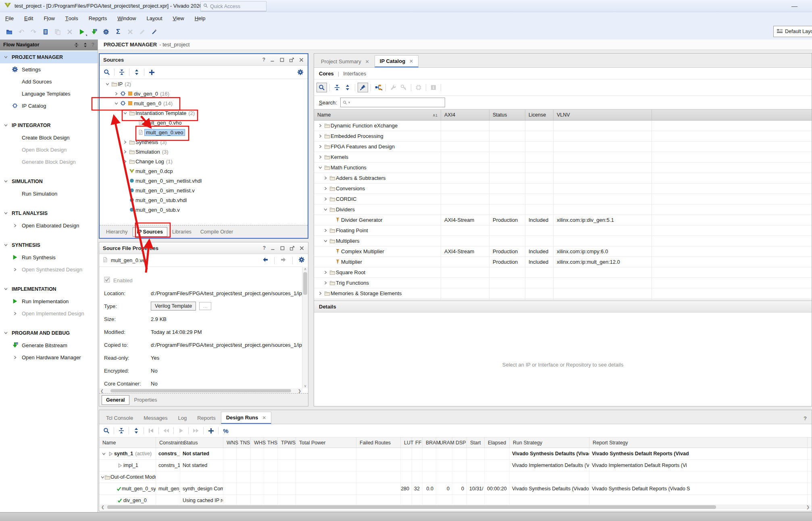 The width and height of the screenshot is (812, 521). What do you see at coordinates (377, 115) in the screenshot?
I see `column-header-name: Name∧1` at bounding box center [377, 115].